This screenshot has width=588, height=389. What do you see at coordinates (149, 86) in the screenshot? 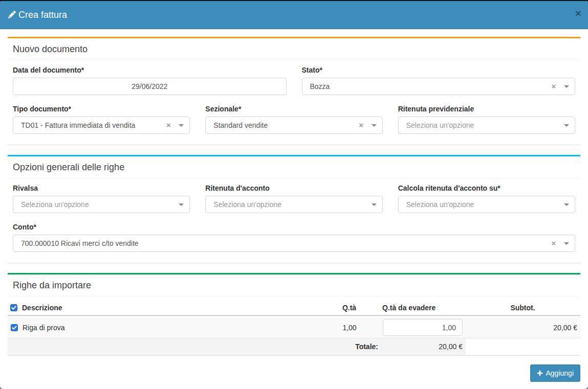
I see `data-documento-input` at bounding box center [149, 86].